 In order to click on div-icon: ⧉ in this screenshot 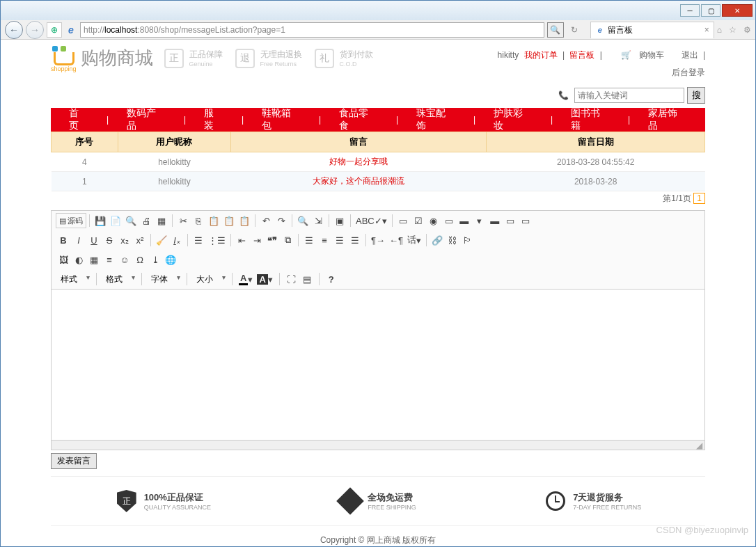, I will do `click(288, 240)`.